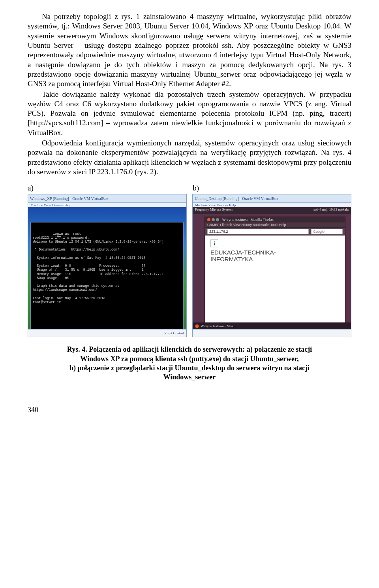 This screenshot has height=588, width=379. What do you see at coordinates (275, 270) in the screenshot?
I see `firefox-window: Witryna testowa - Mozilla Firefox CRMEF …` at bounding box center [275, 270].